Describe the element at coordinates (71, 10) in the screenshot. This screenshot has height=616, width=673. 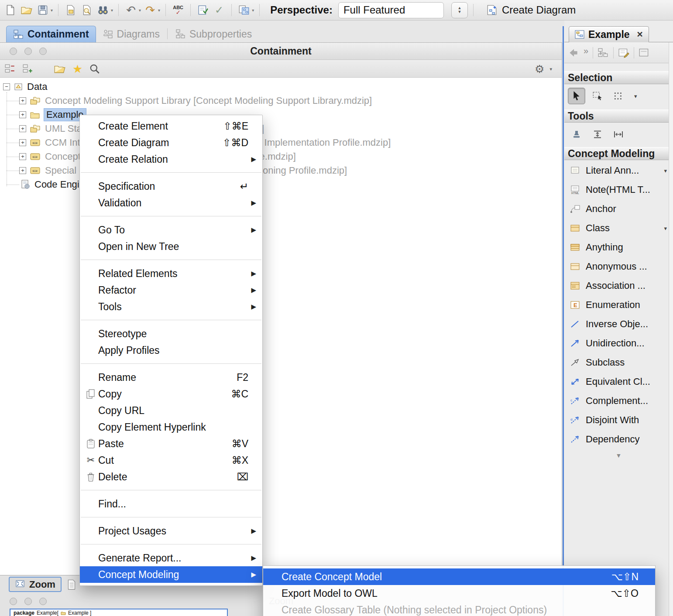
I see `print-button` at that location.